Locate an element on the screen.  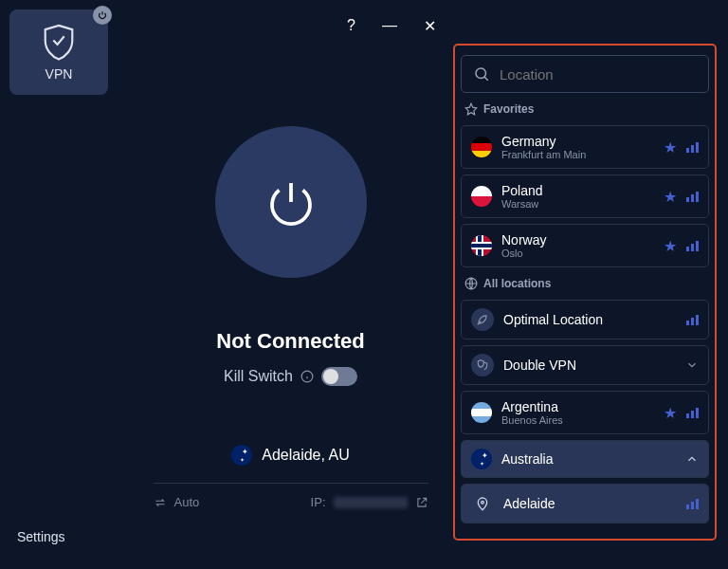
location-item-argentina: Argentina Buenos Aires ★ is located at coordinates (585, 413).